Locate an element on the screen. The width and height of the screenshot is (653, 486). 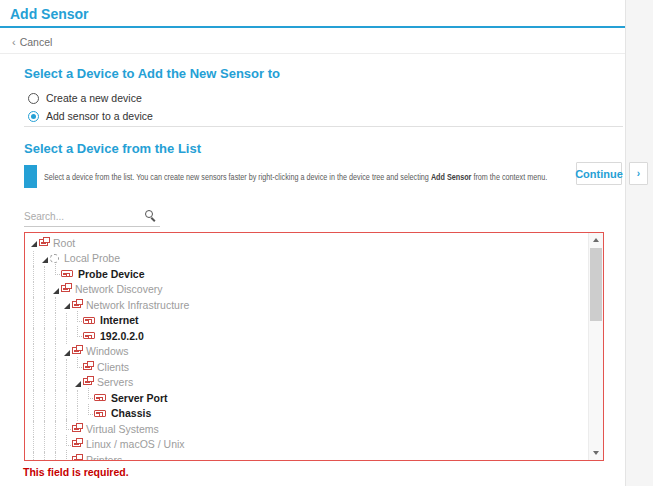
section-heading-select-device-target: Select a Device to Add the New Sensor to is located at coordinates (152, 74).